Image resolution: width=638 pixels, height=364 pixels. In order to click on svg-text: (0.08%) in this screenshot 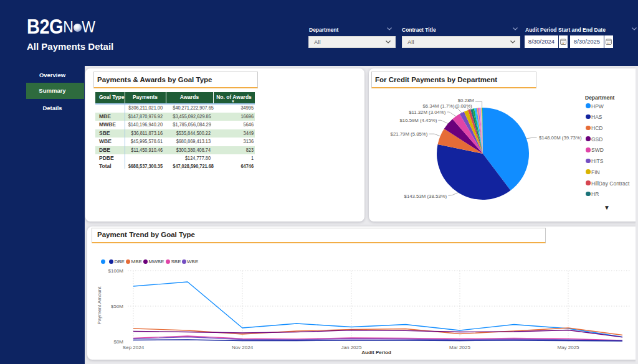, I will do `click(464, 106)`.